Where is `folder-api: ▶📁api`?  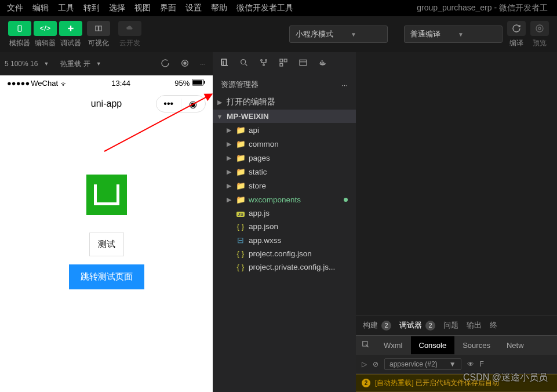
folder-api: ▶📁api is located at coordinates (284, 130).